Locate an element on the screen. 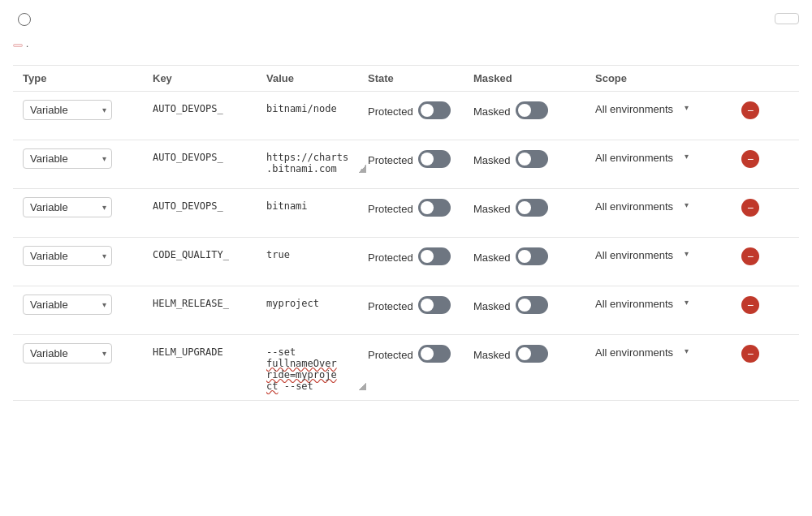 This screenshot has height=516, width=812. resize-handle-icon is located at coordinates (362, 169).